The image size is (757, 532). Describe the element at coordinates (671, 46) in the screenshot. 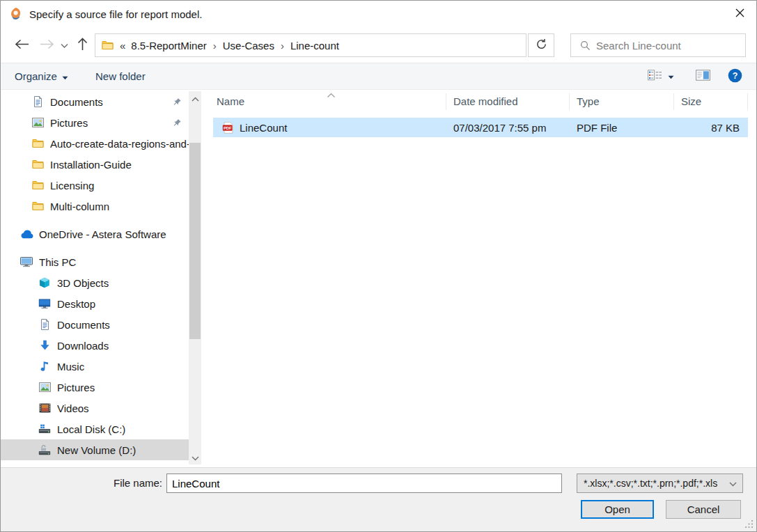

I see `search-input` at that location.